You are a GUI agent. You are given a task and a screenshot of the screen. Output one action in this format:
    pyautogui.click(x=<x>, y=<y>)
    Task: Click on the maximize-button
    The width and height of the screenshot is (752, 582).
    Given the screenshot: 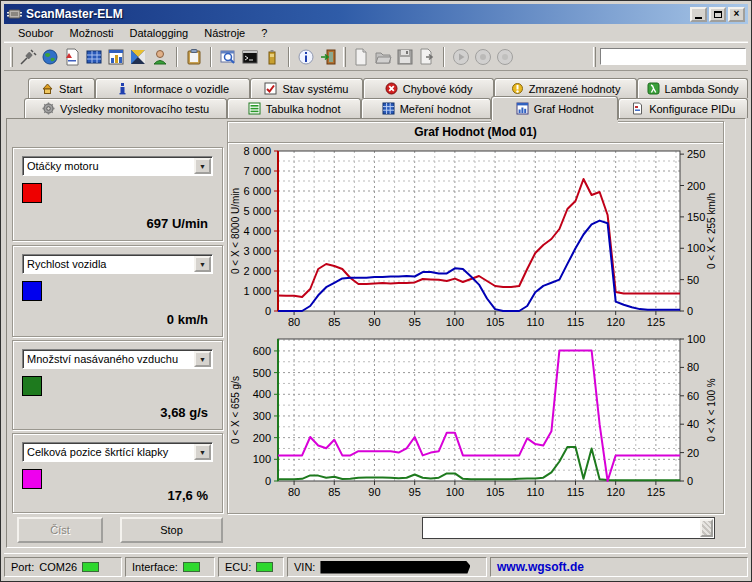 What is the action you would take?
    pyautogui.click(x=718, y=14)
    